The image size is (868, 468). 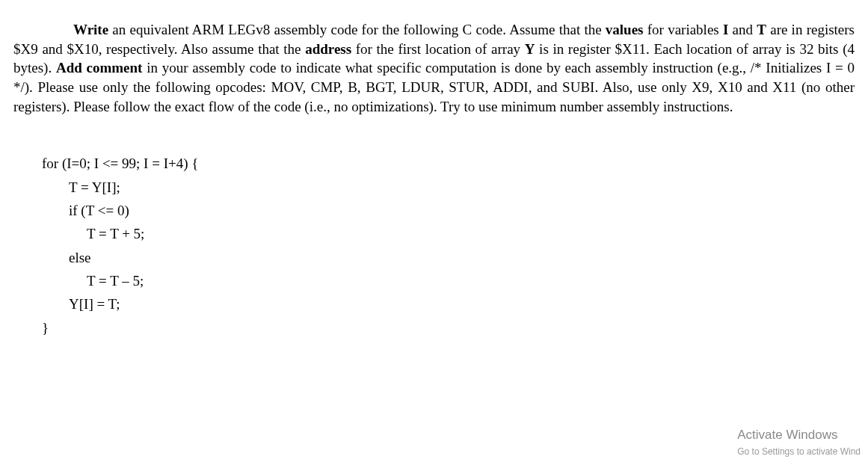 What do you see at coordinates (798, 435) in the screenshot?
I see `watermark-title: Activate Windows` at bounding box center [798, 435].